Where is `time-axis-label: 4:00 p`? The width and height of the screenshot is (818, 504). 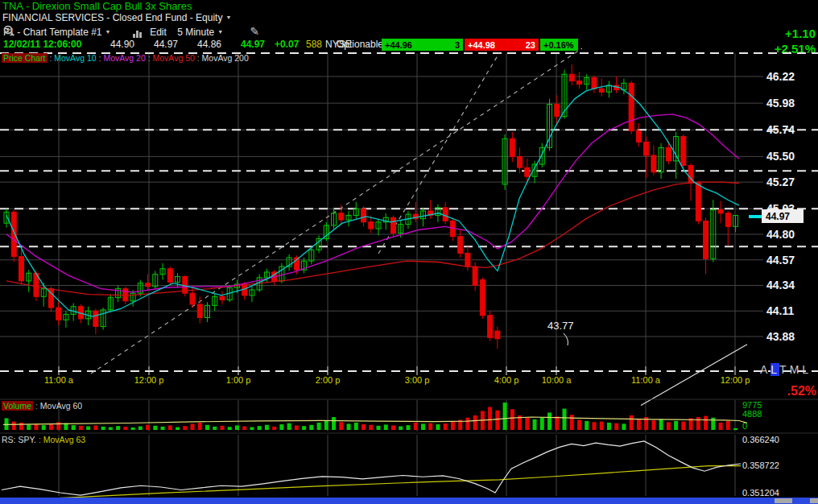 time-axis-label: 4:00 p is located at coordinates (507, 380).